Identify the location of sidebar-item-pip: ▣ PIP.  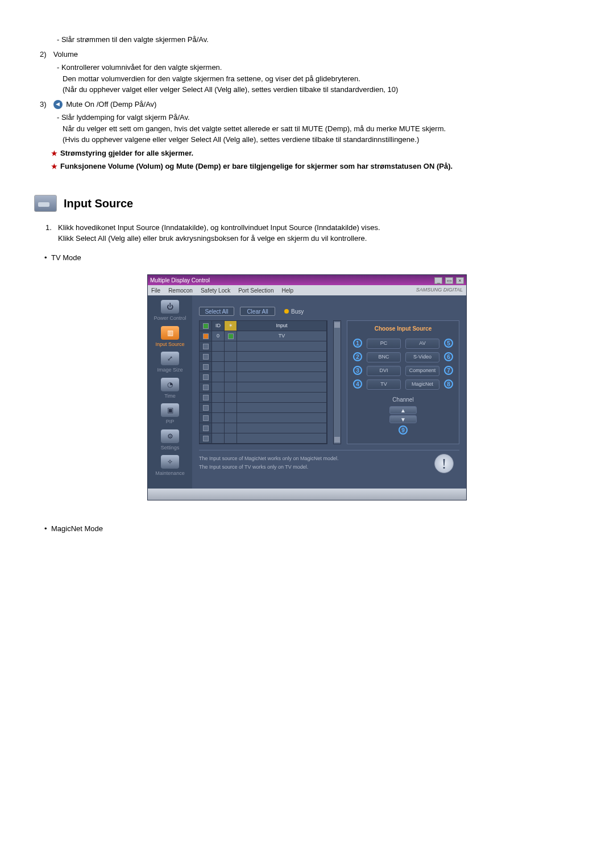
(170, 415).